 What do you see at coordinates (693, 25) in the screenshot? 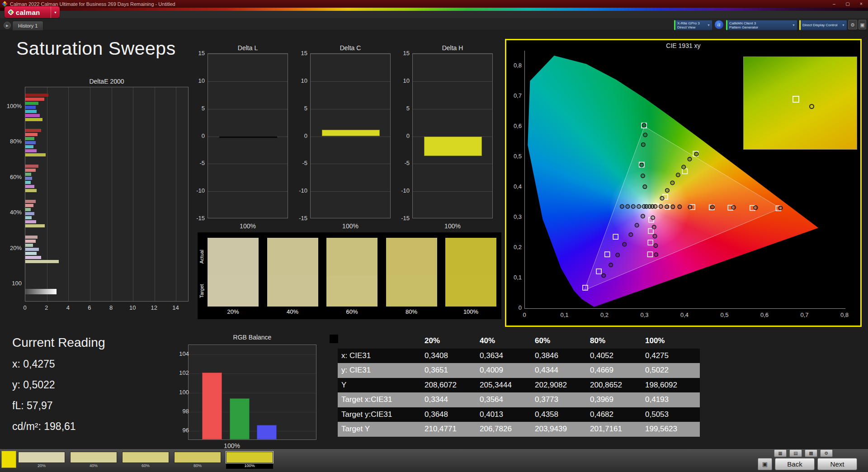
I see `meter-dropdown: X-Rite i1Pro 3 Direct View ▼` at bounding box center [693, 25].